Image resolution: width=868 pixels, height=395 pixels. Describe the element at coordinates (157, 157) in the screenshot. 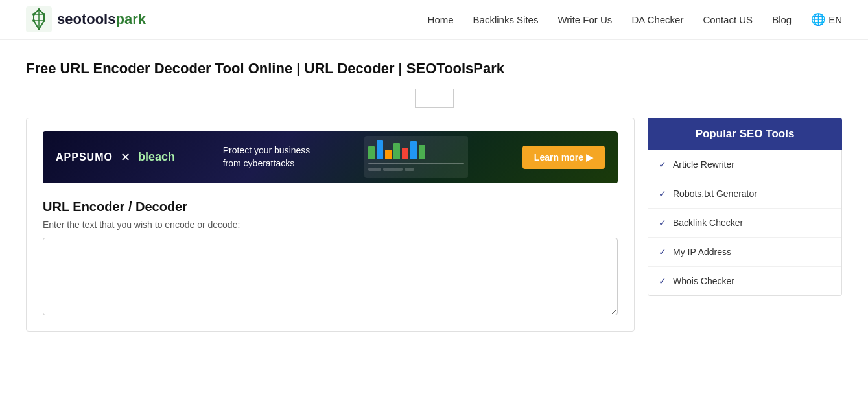

I see `bleach-label: bleach` at that location.